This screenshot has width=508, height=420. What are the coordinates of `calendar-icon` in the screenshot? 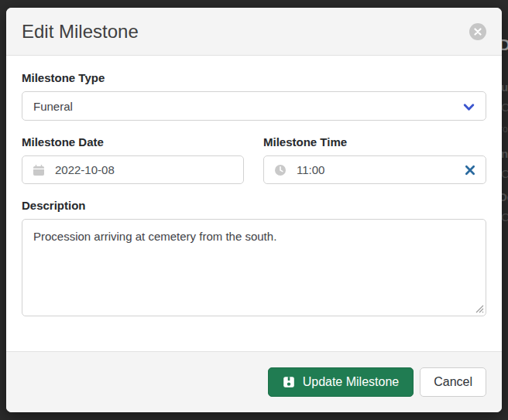 It's located at (39, 170).